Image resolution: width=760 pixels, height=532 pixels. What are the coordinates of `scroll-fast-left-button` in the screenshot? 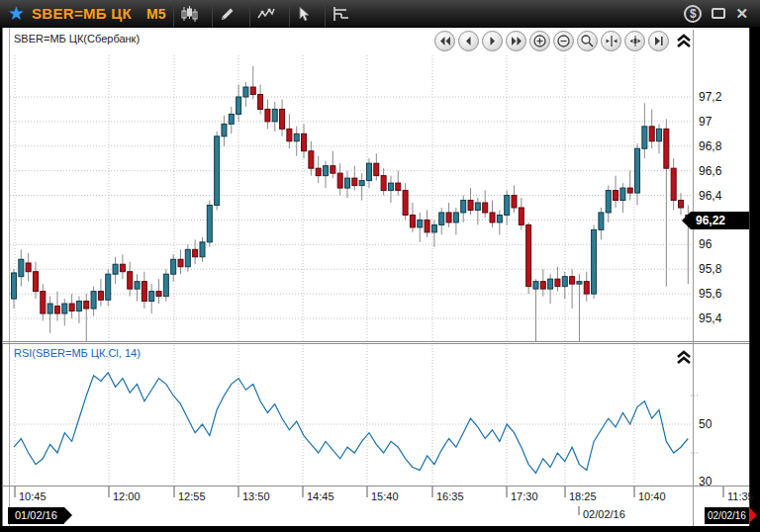 It's located at (445, 42).